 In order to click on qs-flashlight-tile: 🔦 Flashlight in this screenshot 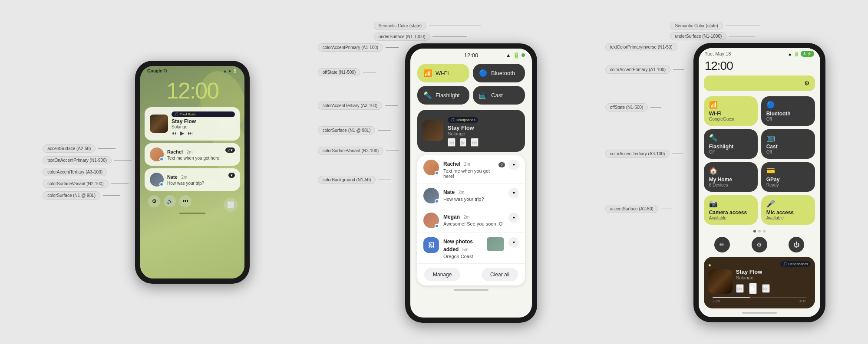, I will do `click(443, 95)`.